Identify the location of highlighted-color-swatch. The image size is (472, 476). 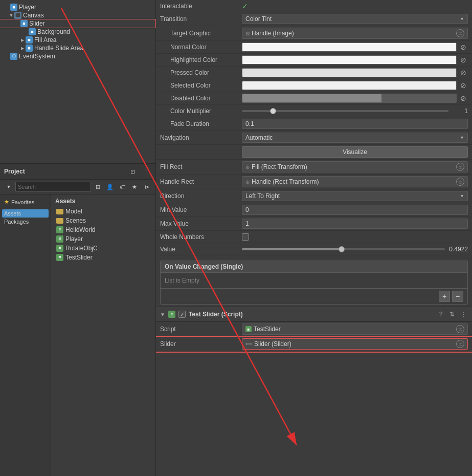
(349, 60).